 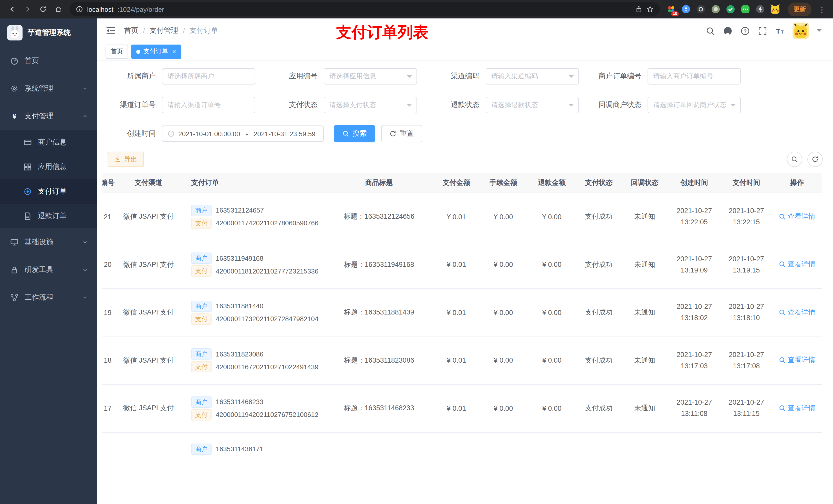 I want to click on filter-input: 请选择应用信息, so click(x=371, y=76).